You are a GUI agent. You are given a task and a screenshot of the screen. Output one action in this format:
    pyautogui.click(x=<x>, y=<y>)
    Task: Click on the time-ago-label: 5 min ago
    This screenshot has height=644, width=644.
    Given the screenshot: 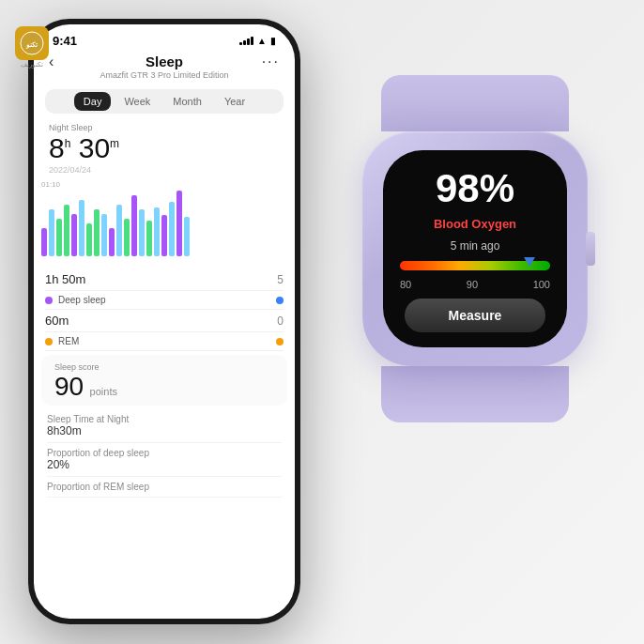 What is the action you would take?
    pyautogui.click(x=475, y=246)
    